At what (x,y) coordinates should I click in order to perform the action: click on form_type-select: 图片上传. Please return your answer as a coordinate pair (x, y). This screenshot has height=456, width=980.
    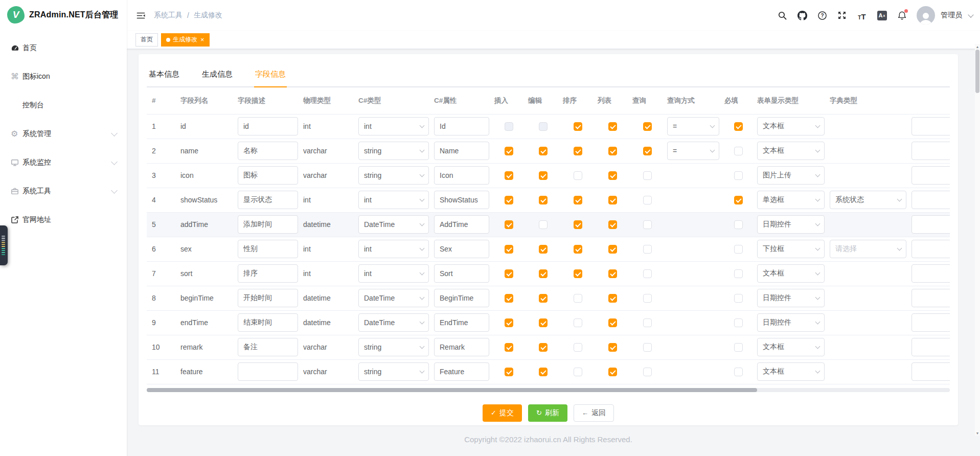
    Looking at the image, I should click on (791, 175).